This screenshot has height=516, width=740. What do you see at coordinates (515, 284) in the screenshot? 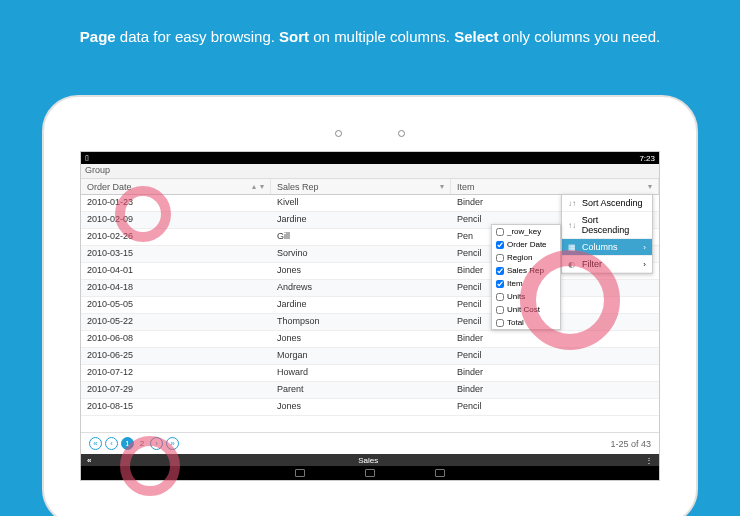
I see `column-label: Item` at bounding box center [515, 284].